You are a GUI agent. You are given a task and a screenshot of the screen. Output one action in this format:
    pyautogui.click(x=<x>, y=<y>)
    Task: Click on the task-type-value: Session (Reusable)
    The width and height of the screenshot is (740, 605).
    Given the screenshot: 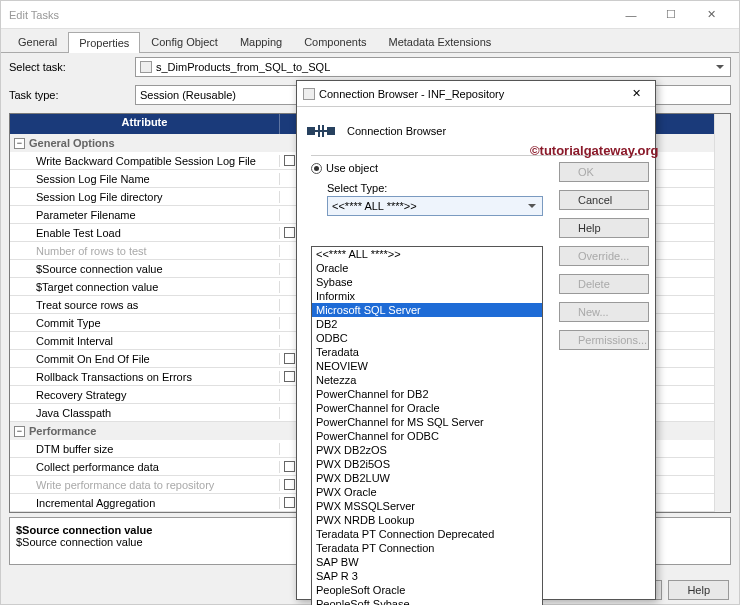 What is the action you would take?
    pyautogui.click(x=188, y=95)
    